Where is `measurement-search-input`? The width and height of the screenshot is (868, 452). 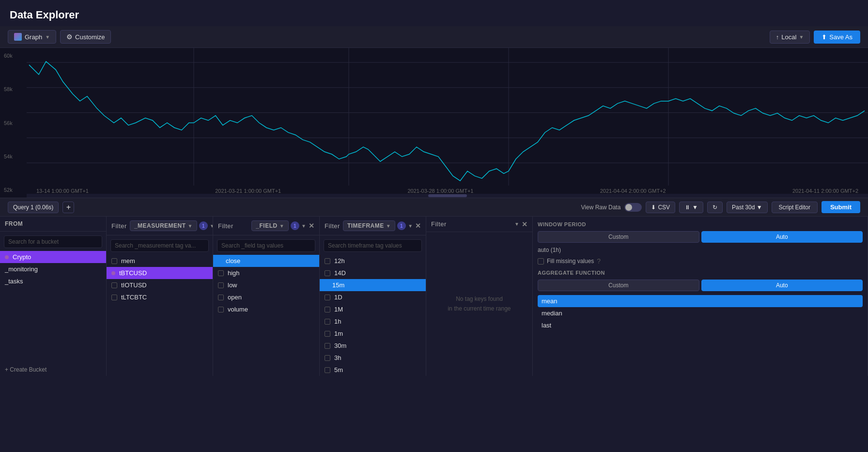
measurement-search-input is located at coordinates (160, 246).